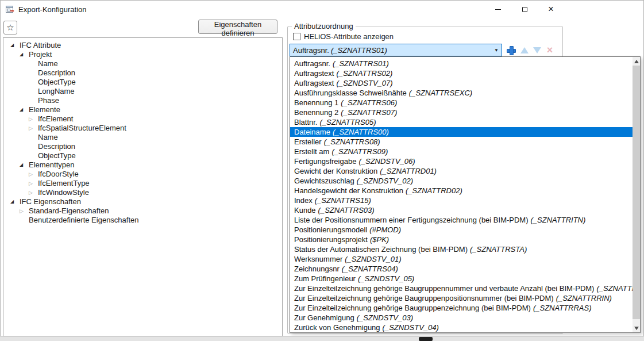 Image resolution: width=644 pixels, height=341 pixels. I want to click on taskbar-hint, so click(426, 339).